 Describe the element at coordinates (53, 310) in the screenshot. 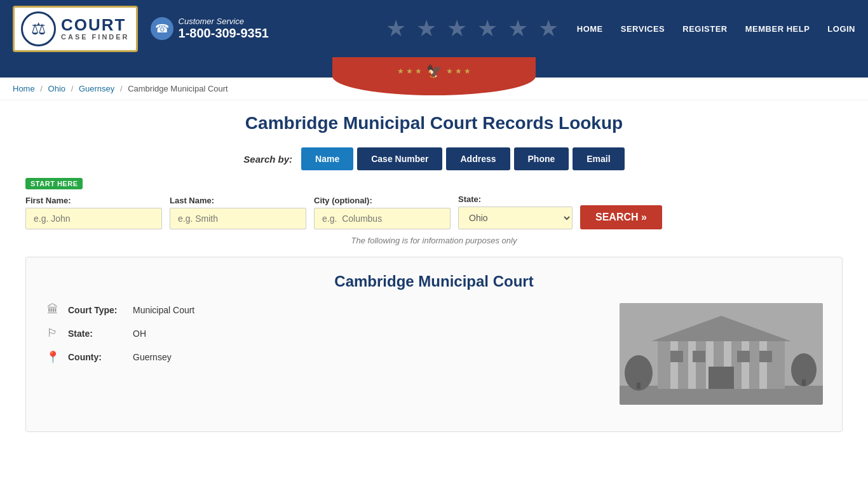

I see `building-icon: 🏛` at that location.